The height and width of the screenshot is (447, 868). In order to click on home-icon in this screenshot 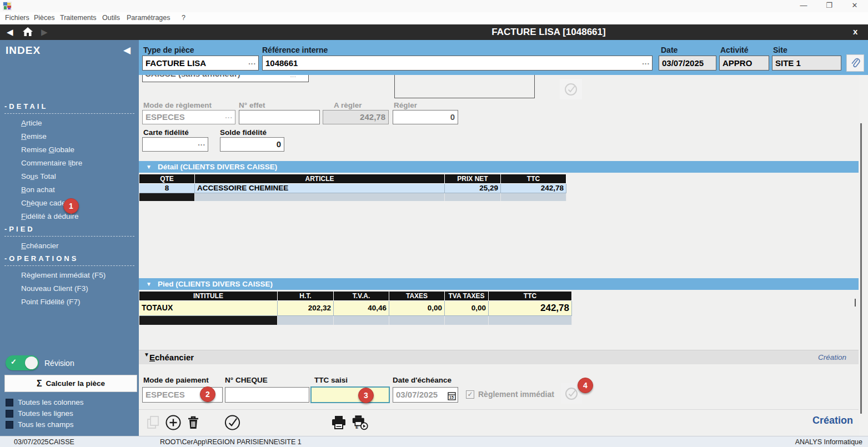, I will do `click(28, 33)`.